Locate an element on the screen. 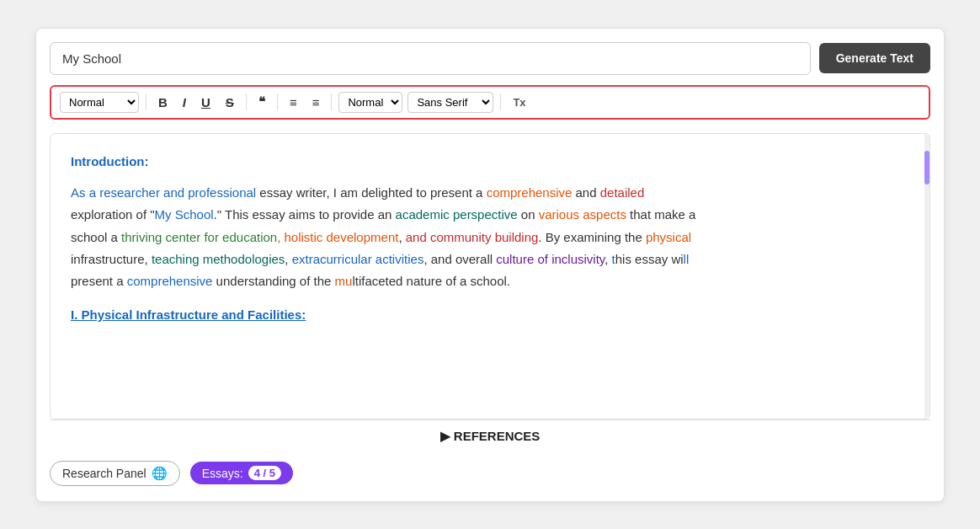  text-span-4: professional is located at coordinates (222, 192).